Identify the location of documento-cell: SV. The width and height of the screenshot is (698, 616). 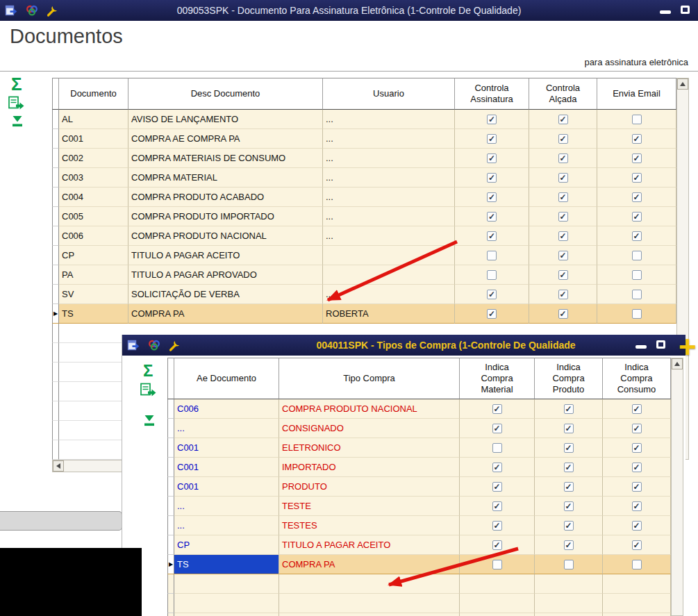
(94, 294).